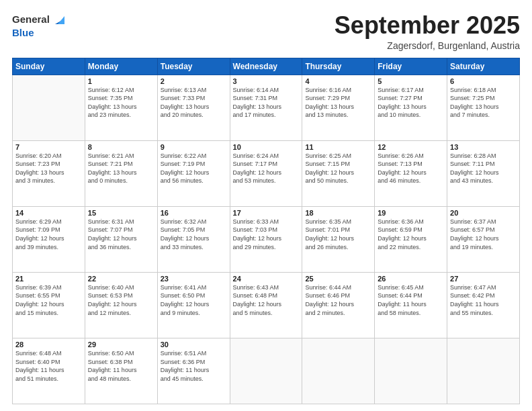 This screenshot has height=411, width=532. I want to click on day-number: 15, so click(121, 213).